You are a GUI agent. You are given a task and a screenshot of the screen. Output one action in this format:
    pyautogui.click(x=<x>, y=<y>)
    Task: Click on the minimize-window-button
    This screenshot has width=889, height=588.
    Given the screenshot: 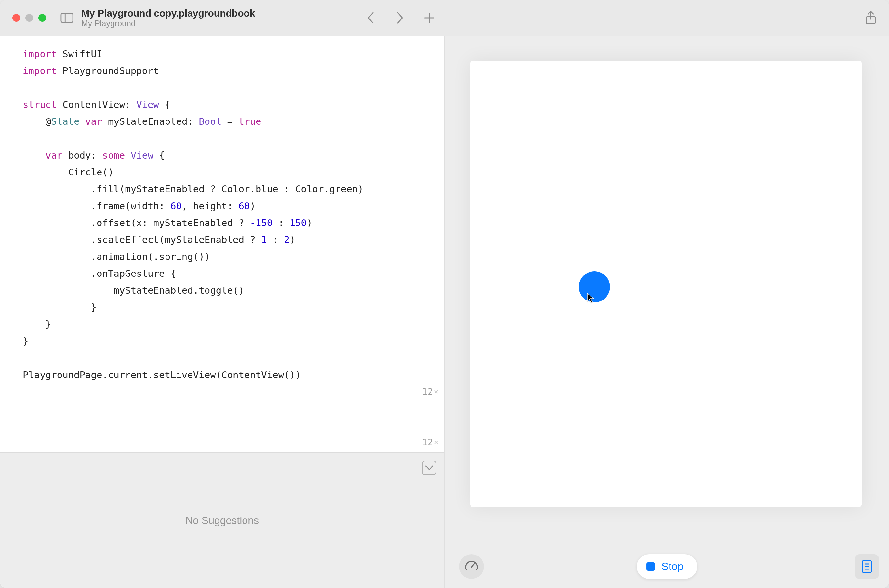 What is the action you would take?
    pyautogui.click(x=29, y=18)
    